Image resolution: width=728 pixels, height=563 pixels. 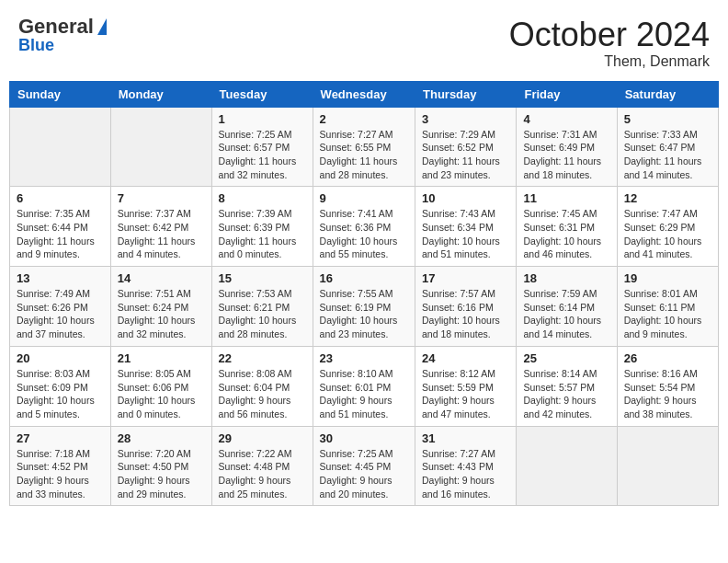 I want to click on calendar-cell: 31Sunrise: 7:27 AMSunset: 4:43 PMDayligh…, so click(x=466, y=465).